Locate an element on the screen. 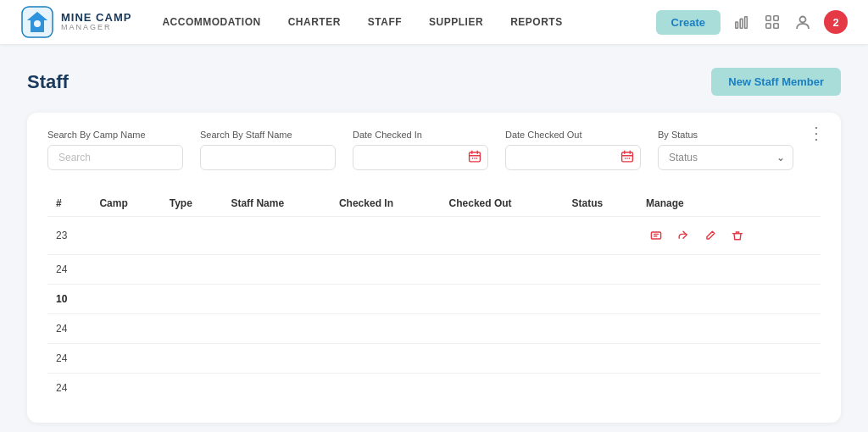  date-checked-in-wrap is located at coordinates (420, 158).